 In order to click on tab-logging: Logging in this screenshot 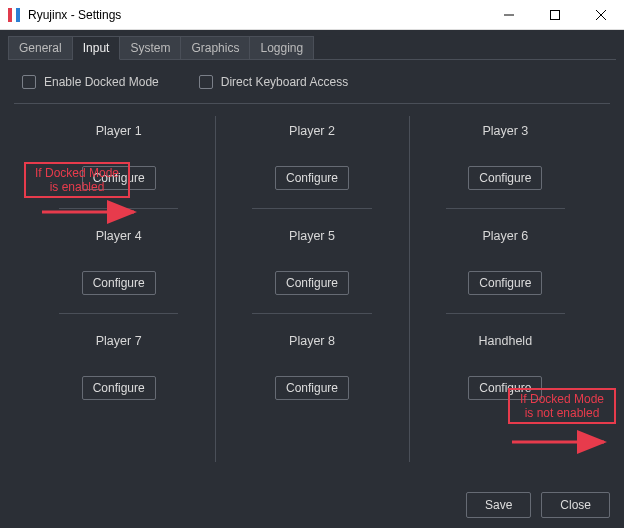, I will do `click(282, 48)`.